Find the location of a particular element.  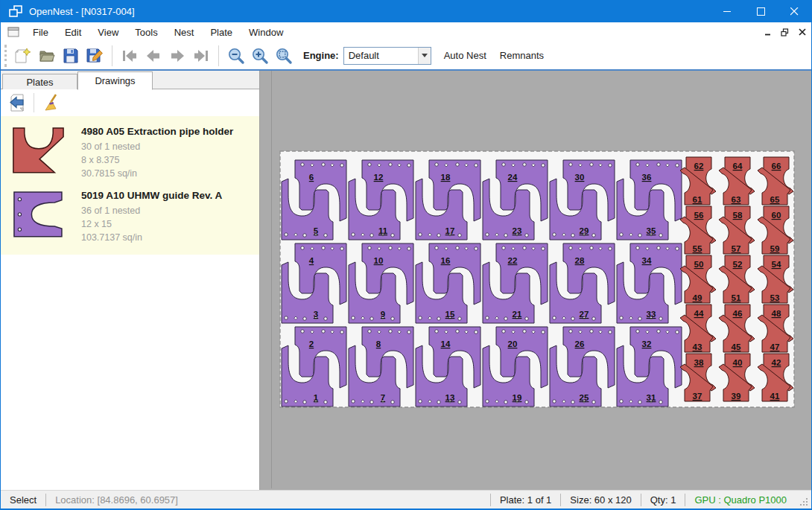

mdi-restore-icon is located at coordinates (785, 33).